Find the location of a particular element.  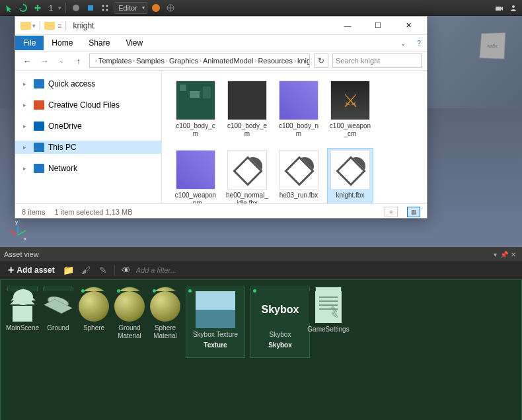

asset-item: Skybox Skybox Skybox is located at coordinates (280, 322).